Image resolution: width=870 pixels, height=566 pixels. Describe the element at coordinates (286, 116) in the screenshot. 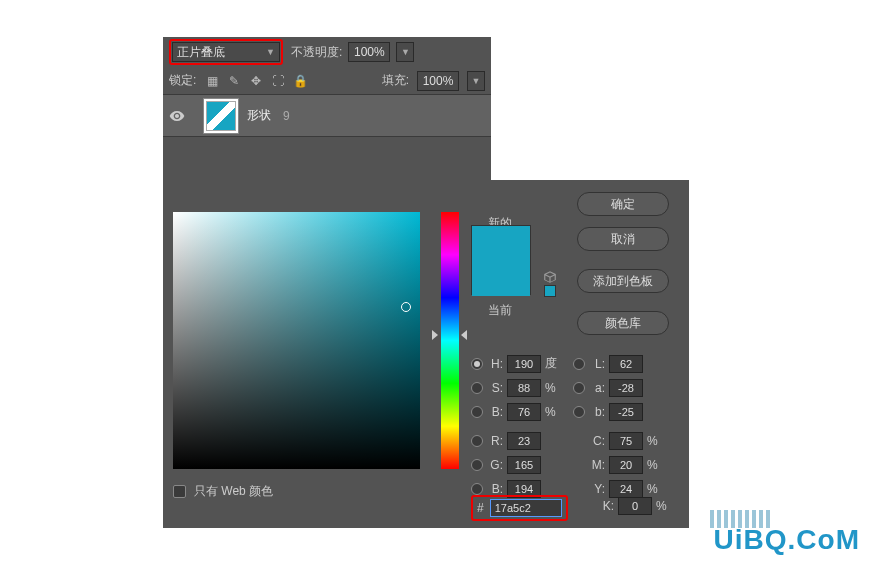

I see `layer-number: 9` at that location.